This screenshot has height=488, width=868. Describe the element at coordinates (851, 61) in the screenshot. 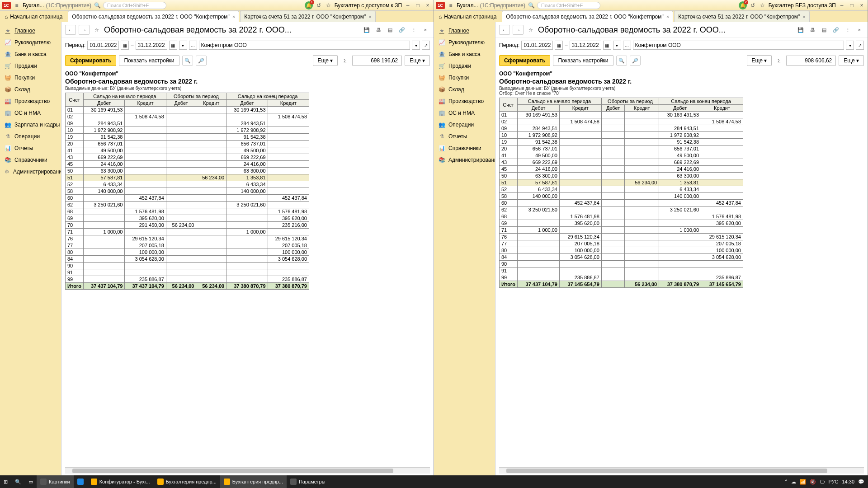

I see `more-button-2: Еще ▾` at that location.